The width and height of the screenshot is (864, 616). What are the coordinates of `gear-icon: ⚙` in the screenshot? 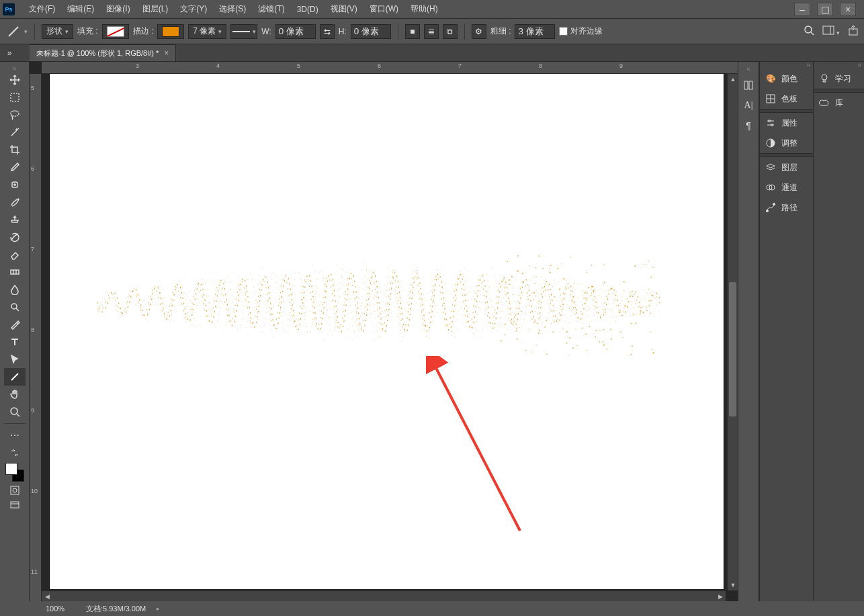 It's located at (479, 32).